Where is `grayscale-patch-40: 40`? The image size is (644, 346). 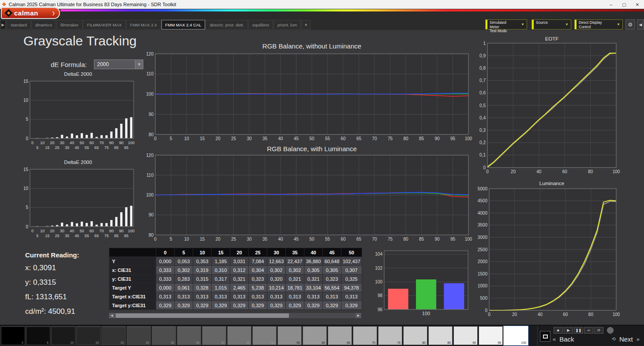
grayscale-patch-40: 40 is located at coordinates (214, 336).